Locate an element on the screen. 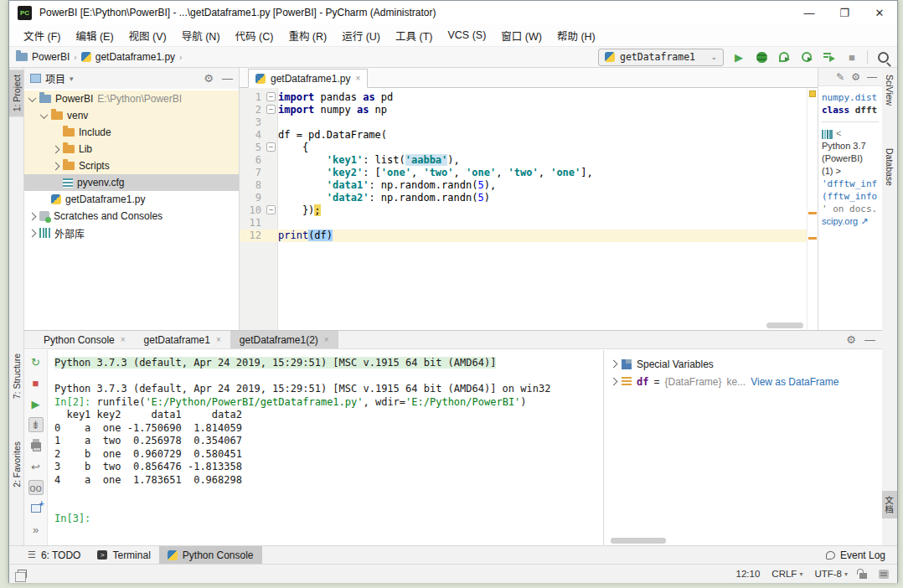 This screenshot has height=588, width=903. text-segment: 4 a one 1.783651 0.968298 is located at coordinates (148, 480).